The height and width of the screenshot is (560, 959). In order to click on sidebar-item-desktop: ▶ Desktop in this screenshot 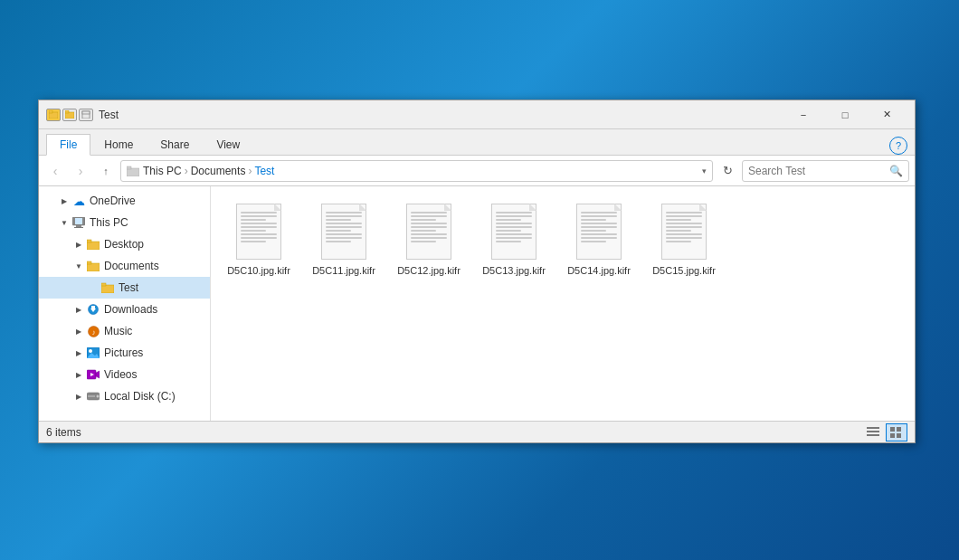, I will do `click(125, 244)`.